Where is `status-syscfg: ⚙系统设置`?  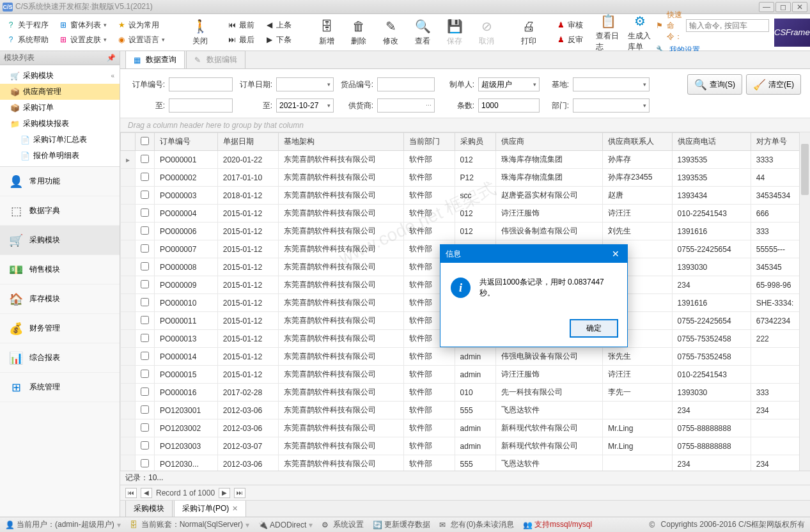 status-syscfg: ⚙系统设置 is located at coordinates (343, 524).